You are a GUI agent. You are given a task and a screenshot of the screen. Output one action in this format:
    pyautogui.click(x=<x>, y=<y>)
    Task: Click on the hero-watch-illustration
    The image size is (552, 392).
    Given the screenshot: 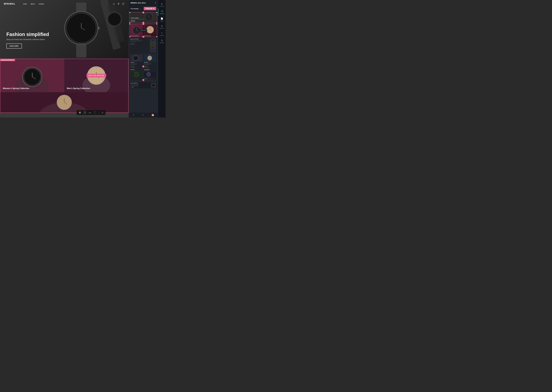 What is the action you would take?
    pyautogui.click(x=87, y=29)
    